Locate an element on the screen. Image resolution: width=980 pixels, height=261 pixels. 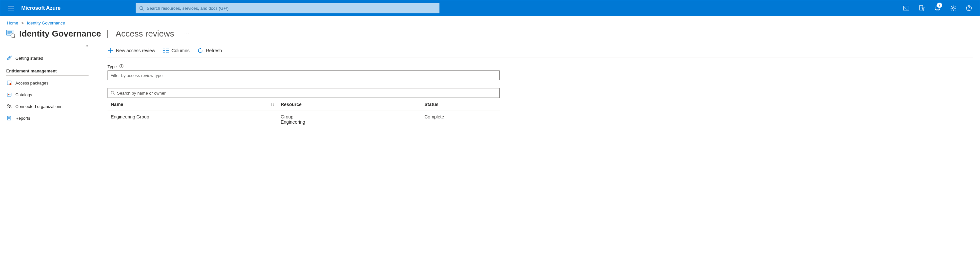
info-icon is located at coordinates (122, 66).